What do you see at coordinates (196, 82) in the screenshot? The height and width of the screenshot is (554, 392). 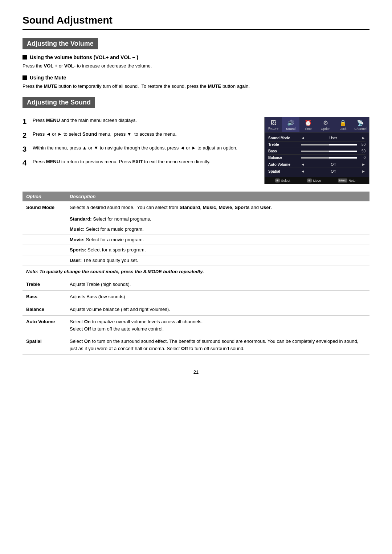 I see `mute-subsection: Using the Mute Press the MUTE button to …` at bounding box center [196, 82].